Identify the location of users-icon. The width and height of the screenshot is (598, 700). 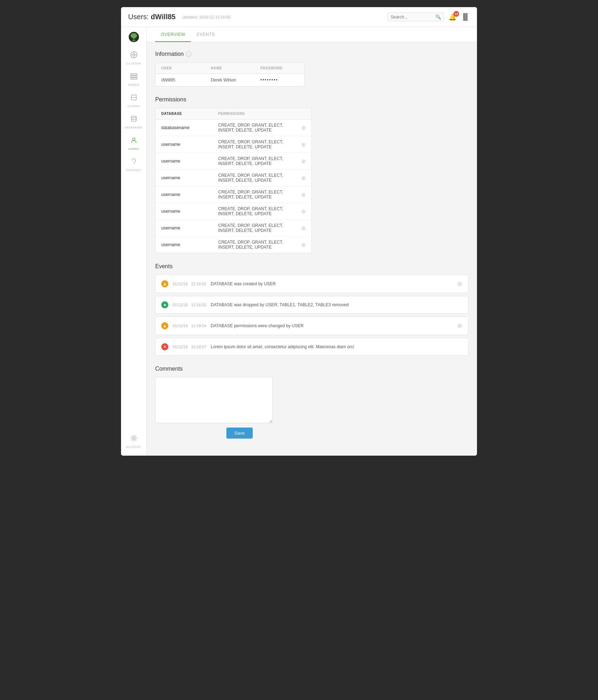
(134, 141).